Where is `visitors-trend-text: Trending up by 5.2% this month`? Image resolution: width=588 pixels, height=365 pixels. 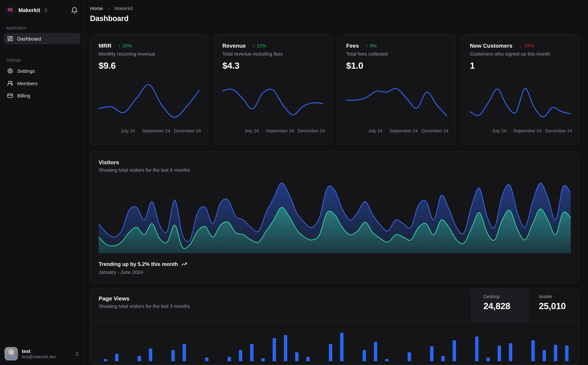 visitors-trend-text: Trending up by 5.2% this month is located at coordinates (138, 264).